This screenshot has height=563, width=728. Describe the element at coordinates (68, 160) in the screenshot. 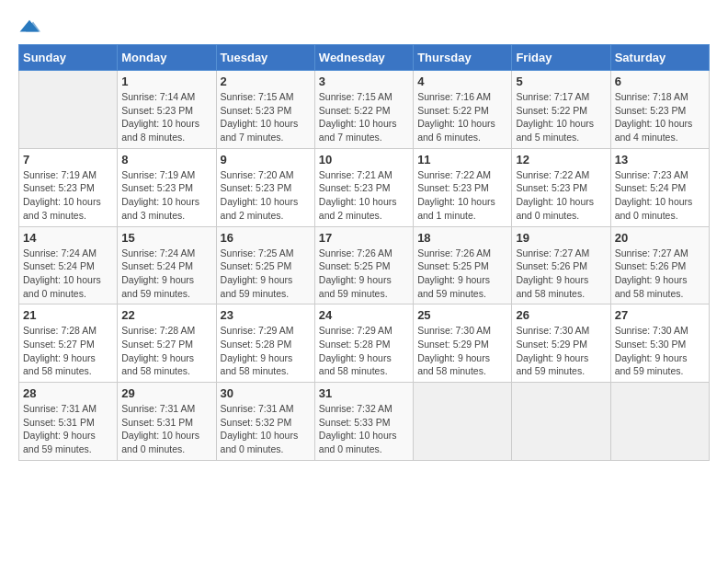

I see `day-number: 7` at that location.